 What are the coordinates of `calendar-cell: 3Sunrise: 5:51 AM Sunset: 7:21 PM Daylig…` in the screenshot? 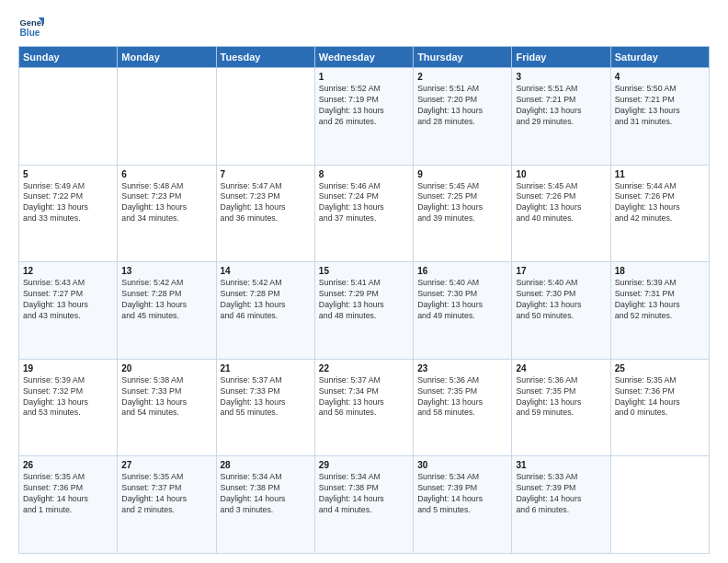 It's located at (561, 117).